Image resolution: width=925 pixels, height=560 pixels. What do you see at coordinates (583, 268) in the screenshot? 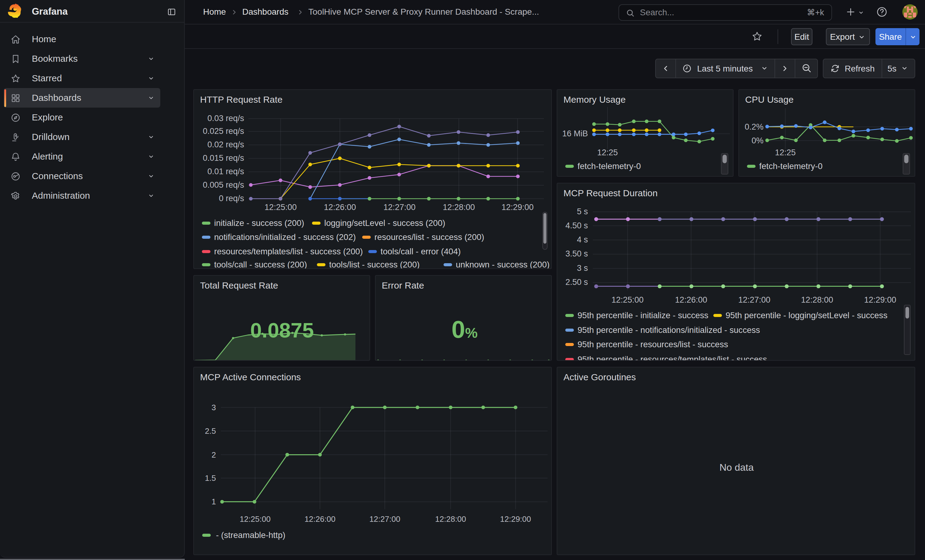
I see `svg-text: 3 s` at bounding box center [583, 268].